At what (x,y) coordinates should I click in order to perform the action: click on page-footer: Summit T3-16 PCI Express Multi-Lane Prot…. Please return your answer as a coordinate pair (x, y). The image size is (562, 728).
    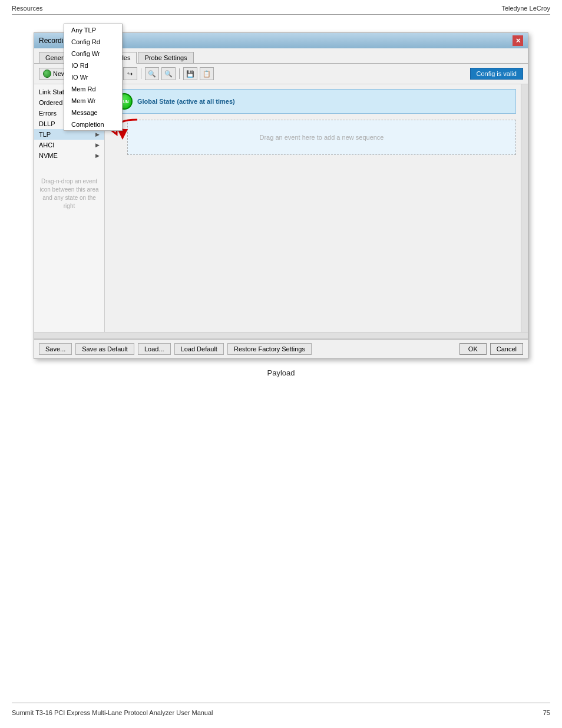
    Looking at the image, I should click on (281, 713).